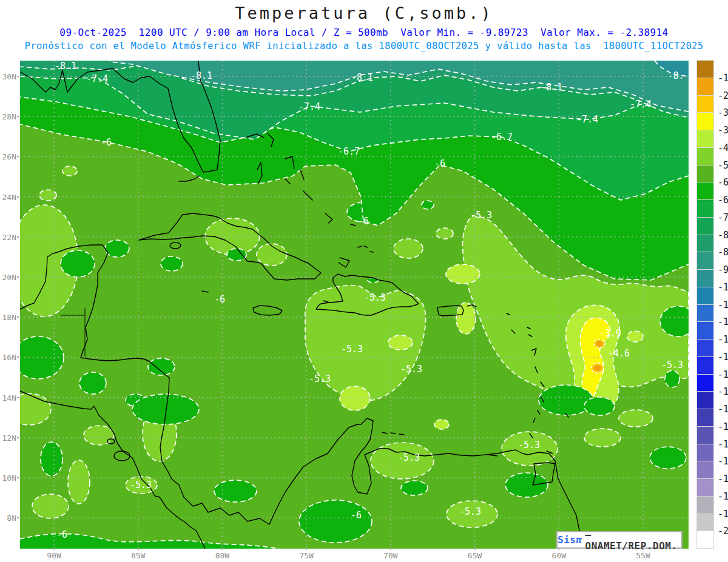 Image resolution: width=728 pixels, height=562 pixels. I want to click on lat-label: 10N, so click(8, 478).